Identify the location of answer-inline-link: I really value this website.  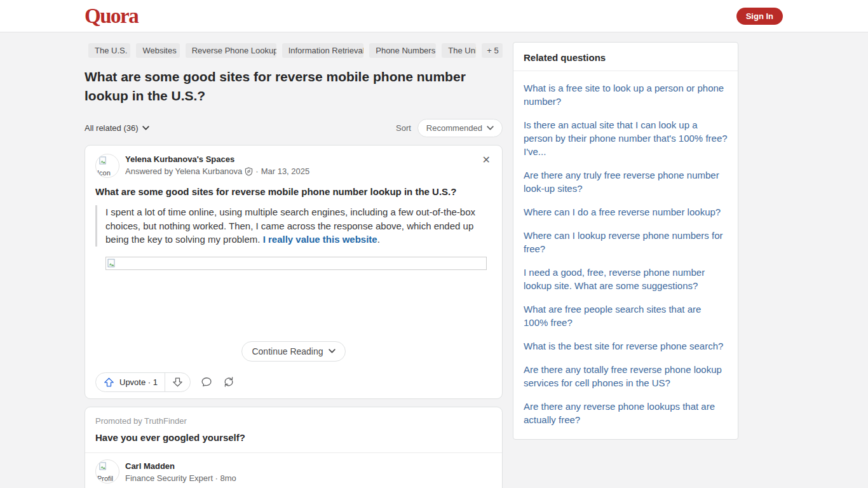
(320, 239).